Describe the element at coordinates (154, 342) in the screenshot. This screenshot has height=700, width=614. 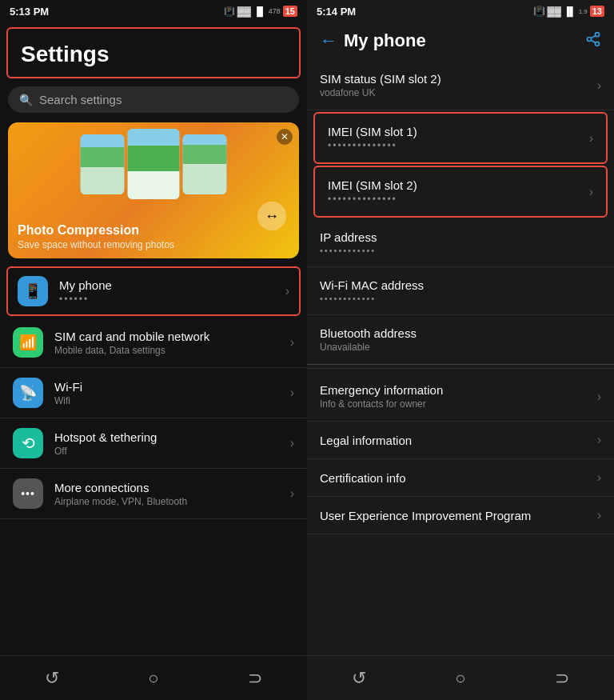
I see `settings-item-sim: 📶 SIM card and mobile network Mobile dat…` at that location.